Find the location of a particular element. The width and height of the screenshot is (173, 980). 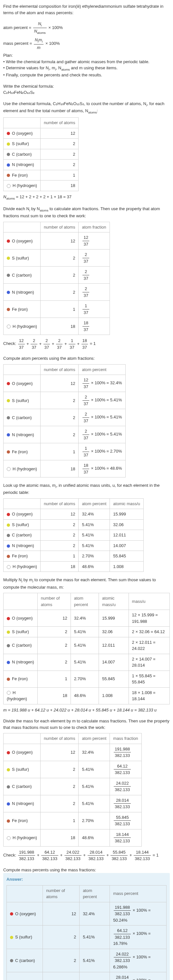

table-row: H (hydrogen)1848.6%1.008 is located at coordinates (74, 566).